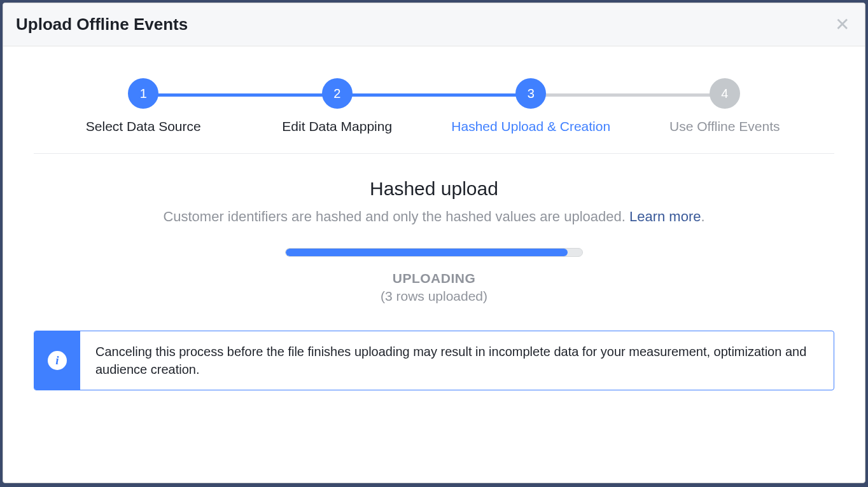  Describe the element at coordinates (531, 127) in the screenshot. I see `step-label-3: Hashed Upload & Creation` at that location.